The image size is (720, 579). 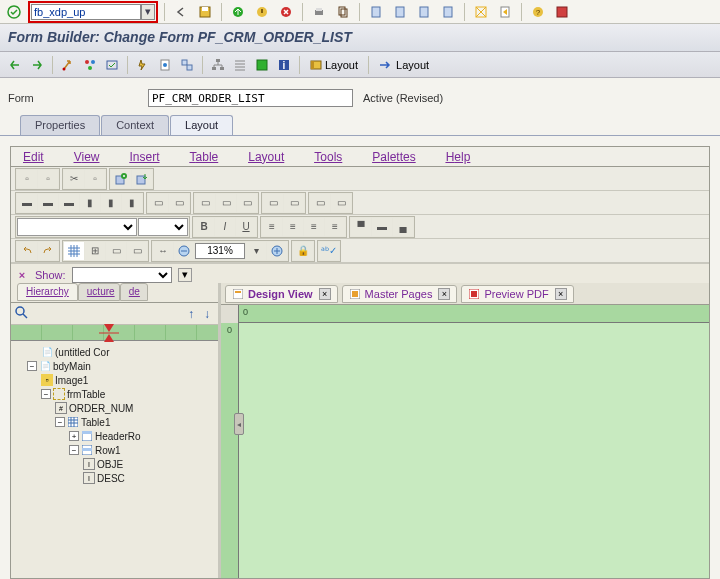 I want to click on zoom-out-button, so click(x=184, y=251).